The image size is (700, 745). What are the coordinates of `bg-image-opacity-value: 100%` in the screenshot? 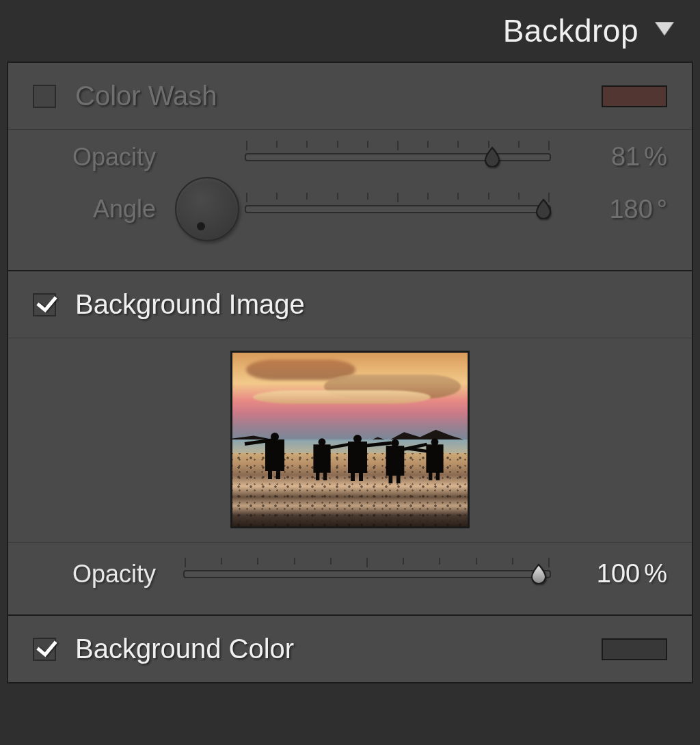 It's located at (609, 574).